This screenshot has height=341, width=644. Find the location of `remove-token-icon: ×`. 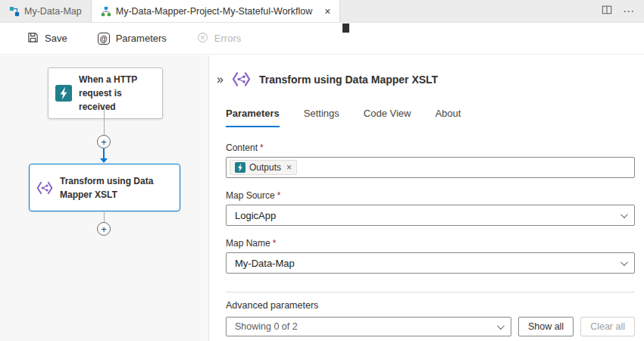

remove-token-icon: × is located at coordinates (289, 167).